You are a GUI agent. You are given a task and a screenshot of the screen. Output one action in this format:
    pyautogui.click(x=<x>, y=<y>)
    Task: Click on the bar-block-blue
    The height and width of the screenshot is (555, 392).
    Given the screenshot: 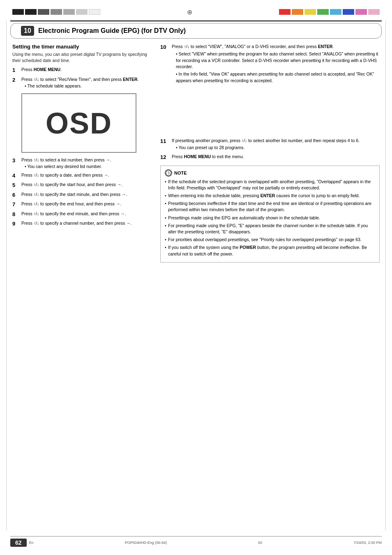 What is the action you would take?
    pyautogui.click(x=348, y=12)
    